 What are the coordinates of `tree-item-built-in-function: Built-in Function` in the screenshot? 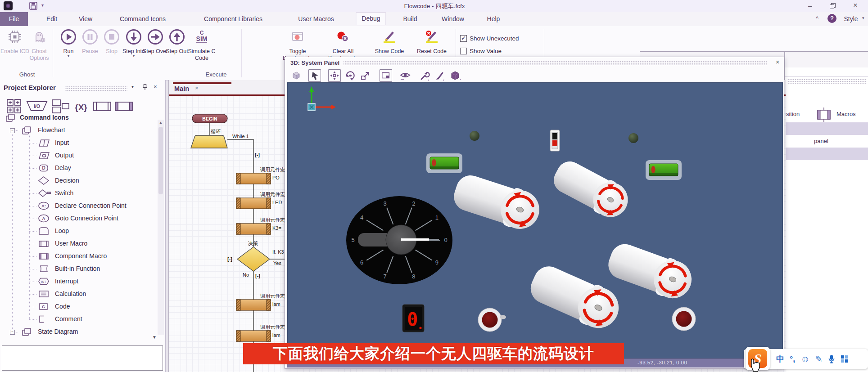 It's located at (77, 269).